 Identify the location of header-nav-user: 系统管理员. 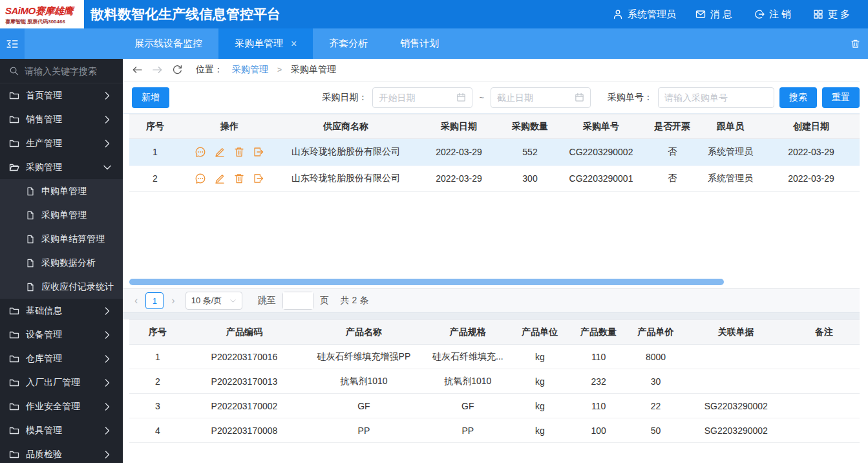
(644, 14).